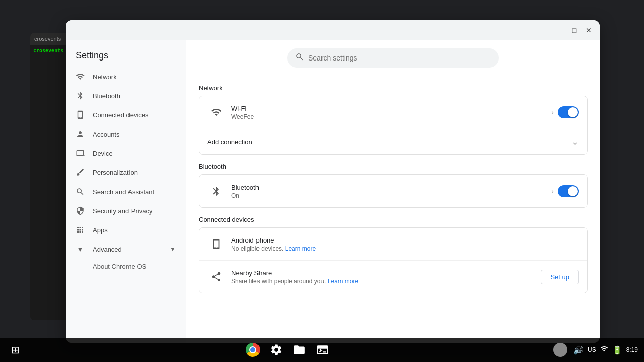 This screenshot has width=644, height=362. What do you see at coordinates (105, 77) in the screenshot?
I see `sidebar-label-network: Network` at bounding box center [105, 77].